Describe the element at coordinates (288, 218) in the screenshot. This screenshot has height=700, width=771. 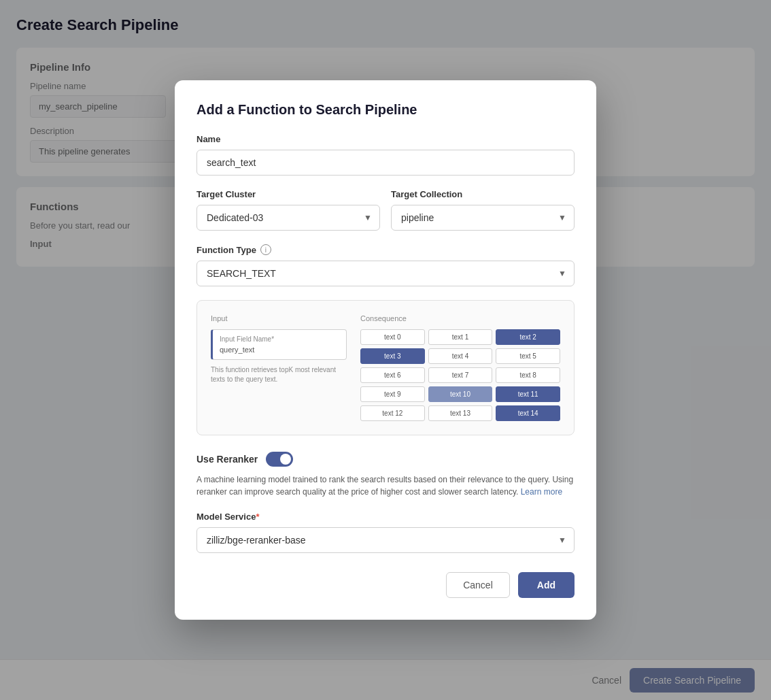
I see `target-cluster-select: Dedicated-03` at that location.